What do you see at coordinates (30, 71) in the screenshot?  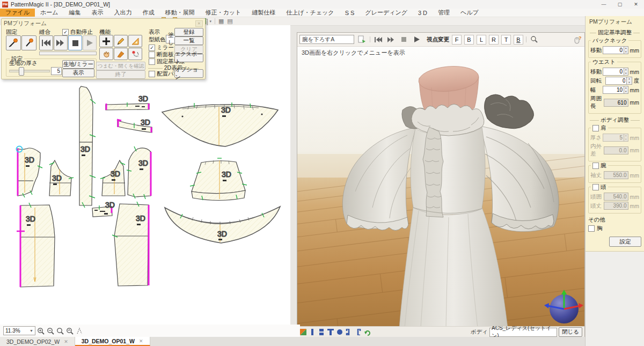 I see `fabric-thickness-slider` at bounding box center [30, 71].